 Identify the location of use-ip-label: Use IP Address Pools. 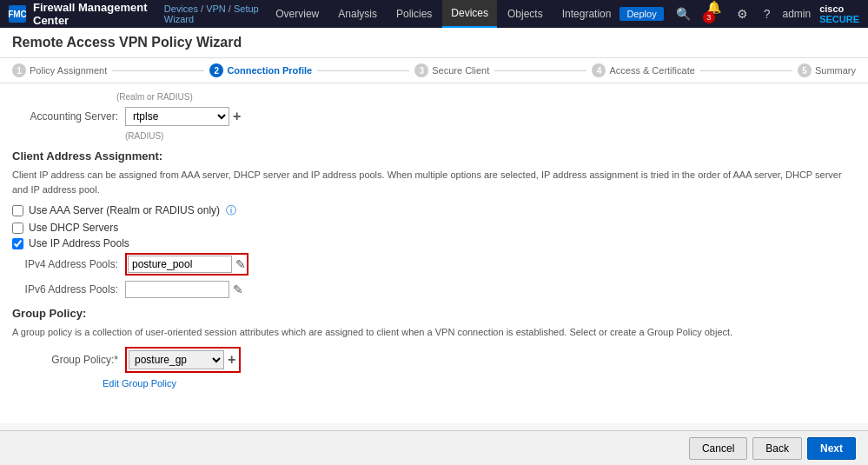
(79, 243).